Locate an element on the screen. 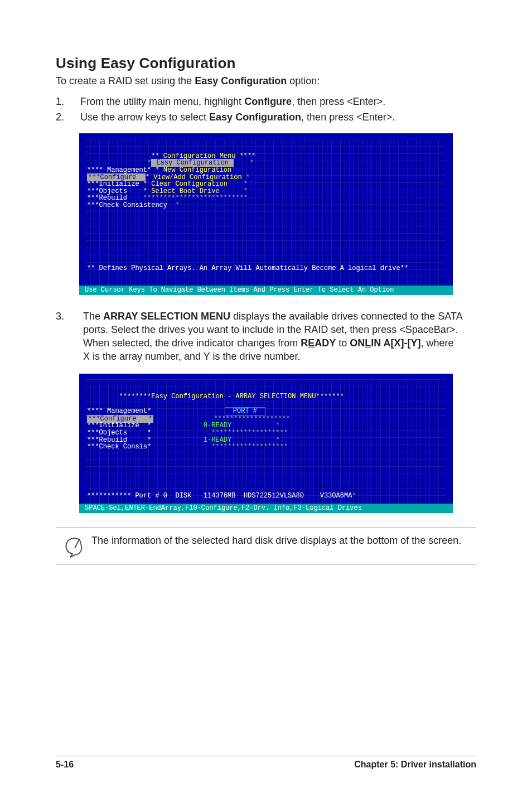 This screenshot has height=802, width=532. port-label: PORT # is located at coordinates (245, 412).